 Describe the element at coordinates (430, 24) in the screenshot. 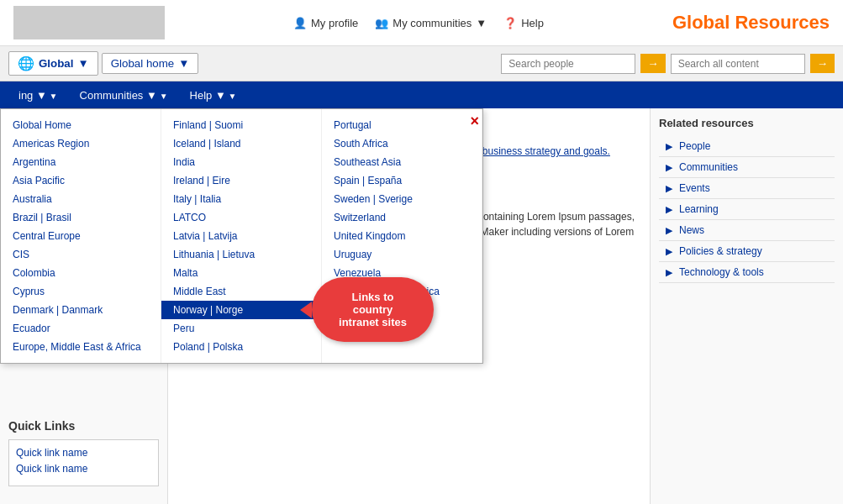

I see `my-communities-link: 👥 My communities ▼` at that location.